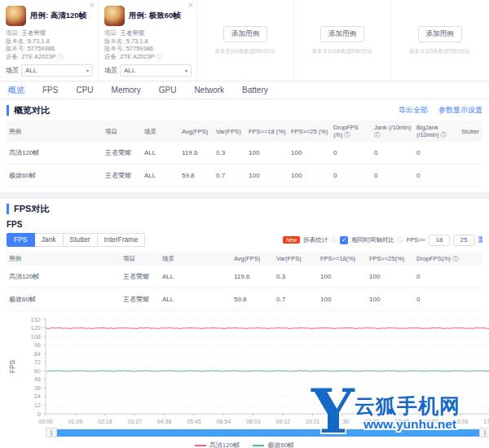 Image resolution: width=489 pixels, height=448 pixels. What do you see at coordinates (280, 445) in the screenshot?
I see `legend-label: 极致60帧` at bounding box center [280, 445].